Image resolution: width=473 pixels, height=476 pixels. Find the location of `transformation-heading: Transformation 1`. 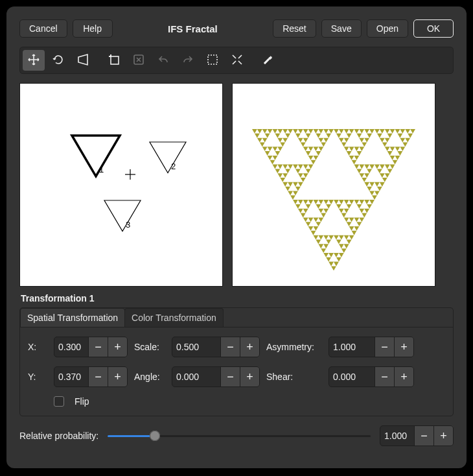

transformation-heading: Transformation 1 is located at coordinates (237, 298).